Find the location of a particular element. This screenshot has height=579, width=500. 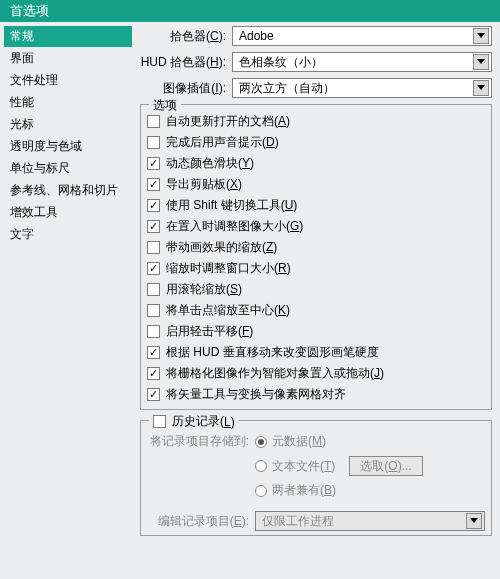

option-row-3: 导出剪贴板(X) is located at coordinates (318, 184).